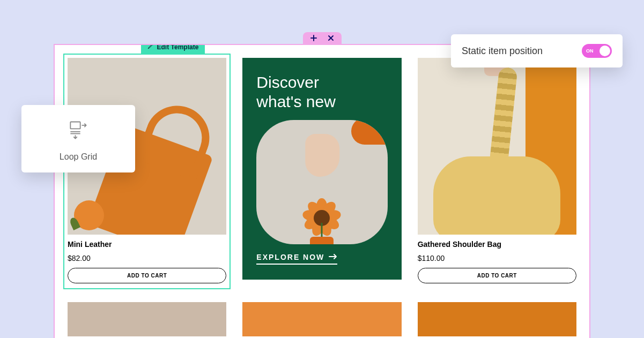 The height and width of the screenshot is (338, 644). Describe the element at coordinates (331, 38) in the screenshot. I see `close-icon` at that location.